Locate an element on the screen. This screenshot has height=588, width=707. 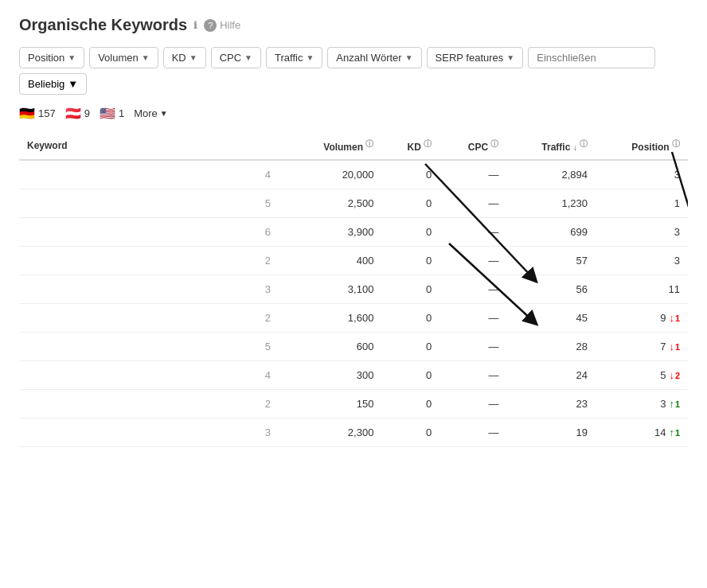
flag-item-de: 🇩🇪 157 is located at coordinates (37, 113).